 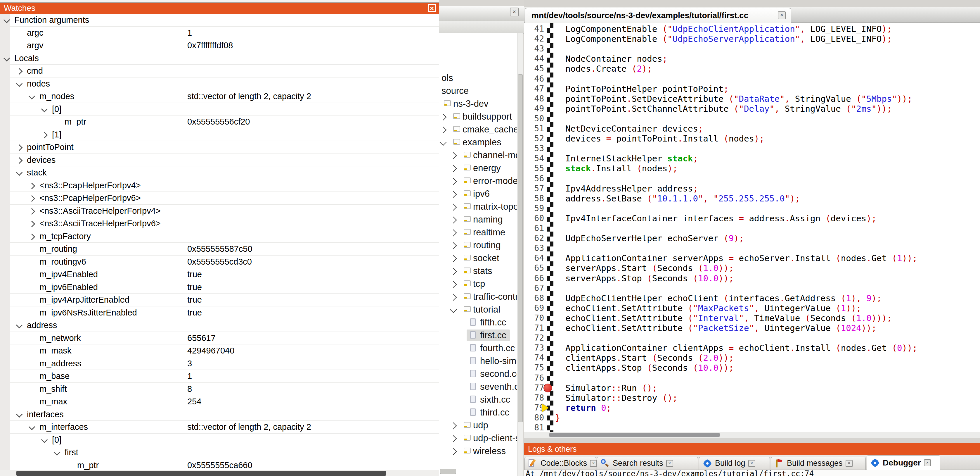 What do you see at coordinates (478, 412) in the screenshot?
I see `tree-item-third-cc: third.cc` at bounding box center [478, 412].